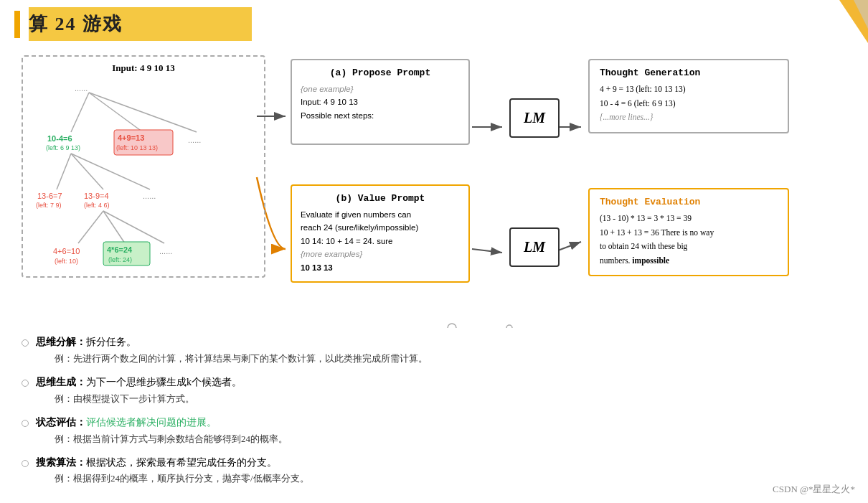 Image resolution: width=868 pixels, height=503 pixels. Describe the element at coordinates (96, 196) in the screenshot. I see `svg-text: 13-9=4` at that location.